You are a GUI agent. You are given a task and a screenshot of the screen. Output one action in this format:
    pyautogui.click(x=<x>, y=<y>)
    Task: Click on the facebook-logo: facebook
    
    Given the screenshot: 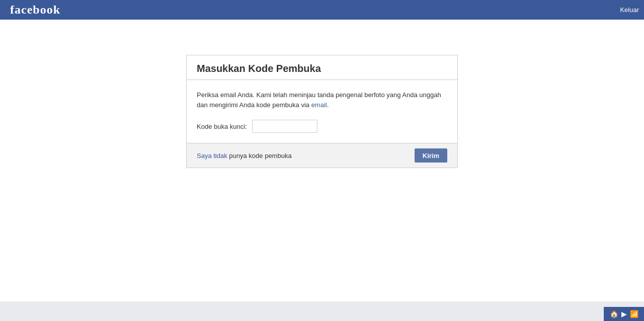 What is the action you would take?
    pyautogui.click(x=35, y=10)
    